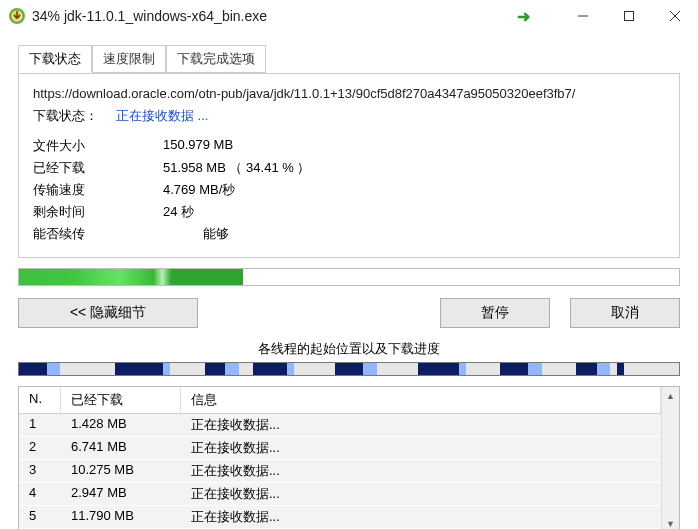 This screenshot has width=698, height=529. I want to click on scroll-down-icon: ▼, so click(670, 522).